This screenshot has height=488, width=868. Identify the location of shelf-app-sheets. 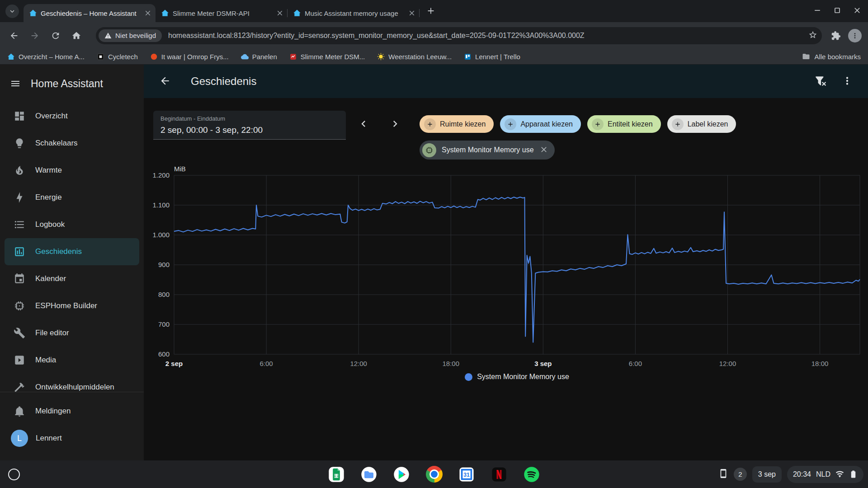
(336, 474).